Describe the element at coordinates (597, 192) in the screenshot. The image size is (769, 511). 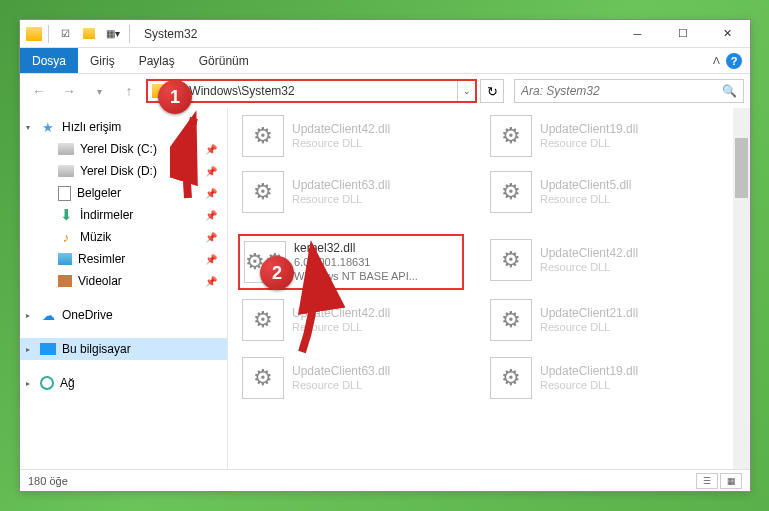
I see `file-tile: ⚙UpdateClient5.dllResource DLL` at that location.